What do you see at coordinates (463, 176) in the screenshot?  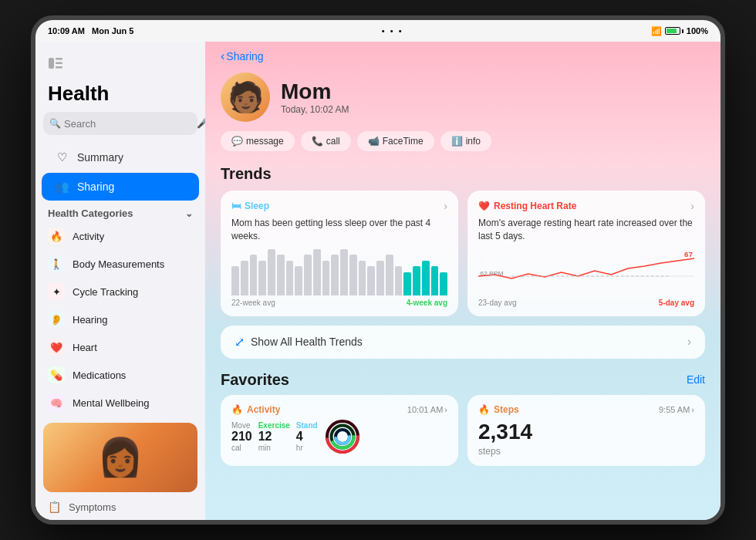 I see `trends-title: Trends` at bounding box center [463, 176].